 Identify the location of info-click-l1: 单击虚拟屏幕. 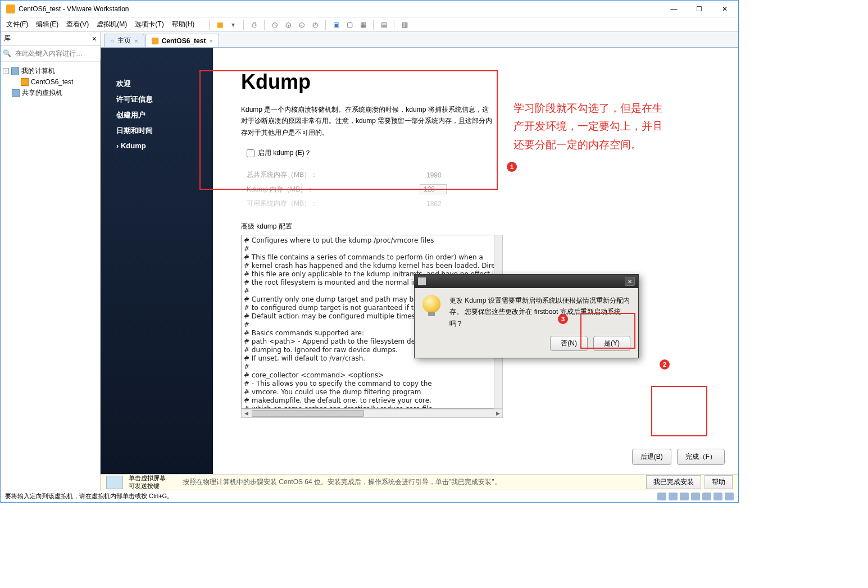
(147, 478).